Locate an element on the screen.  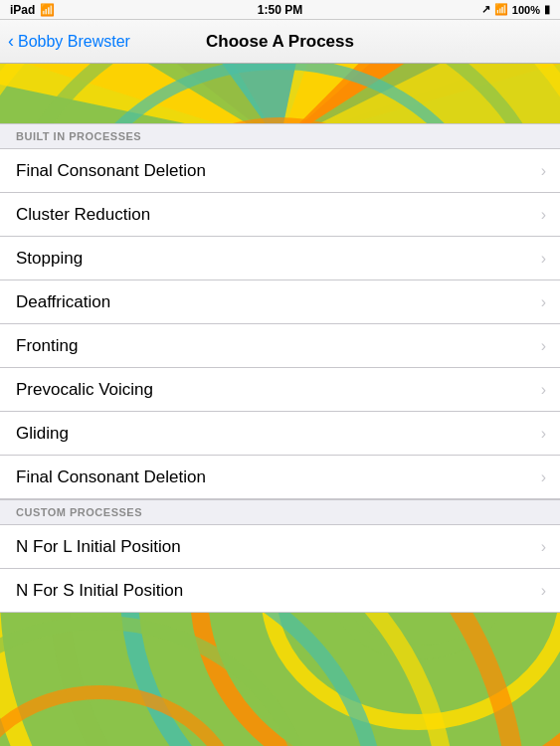
list-item: Prevocalic Voicing › is located at coordinates (280, 390).